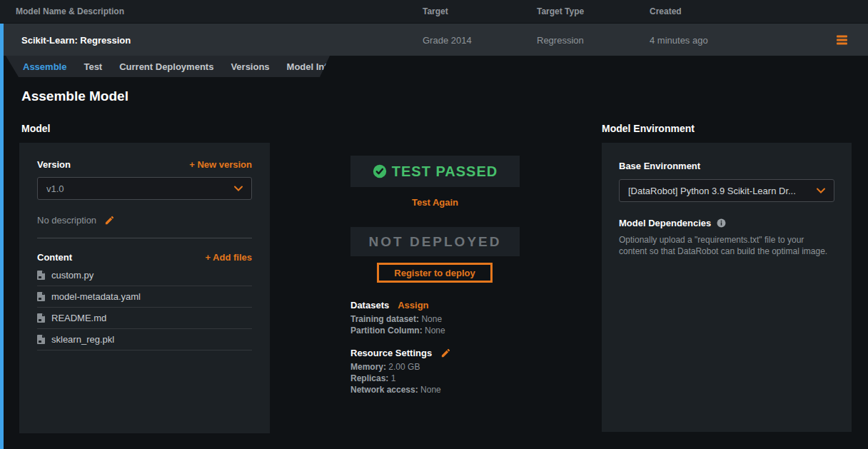 The height and width of the screenshot is (449, 868). Describe the element at coordinates (79, 318) in the screenshot. I see `file-name: README.md` at that location.